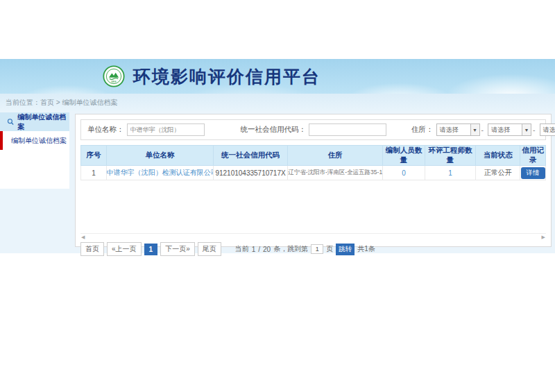 Image resolution: width=555 pixels, height=392 pixels. Describe the element at coordinates (160, 155) in the screenshot. I see `col-unit-name: 单位名称` at that location.